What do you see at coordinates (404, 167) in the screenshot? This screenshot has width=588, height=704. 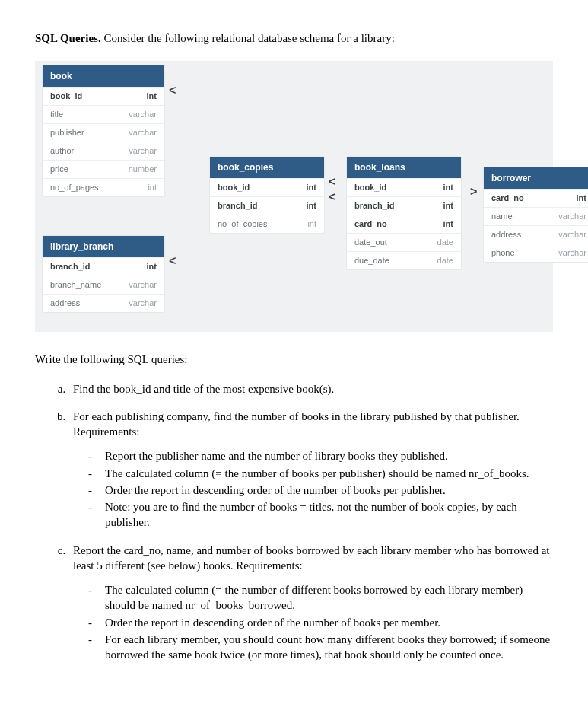 I see `table-header: book_loans` at bounding box center [404, 167].